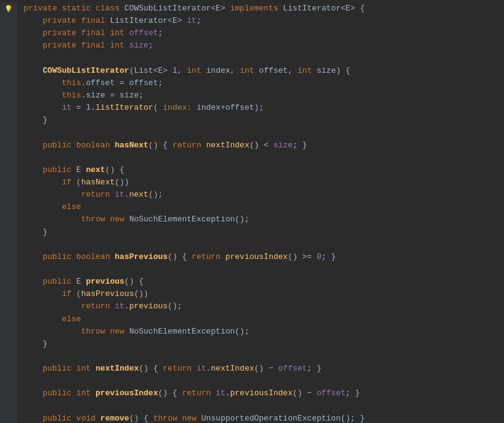  What do you see at coordinates (228, 393) in the screenshot?
I see `token: .` at bounding box center [228, 393].